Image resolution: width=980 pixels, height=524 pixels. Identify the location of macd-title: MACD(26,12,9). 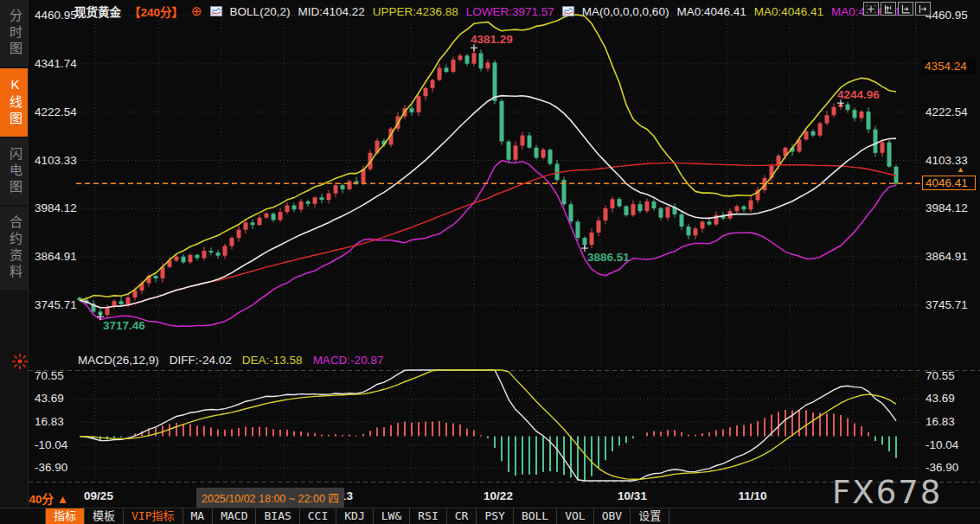
(118, 360).